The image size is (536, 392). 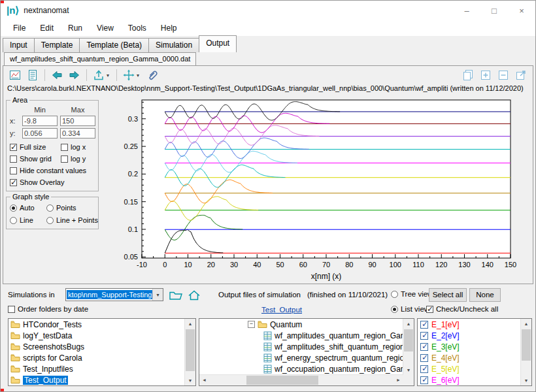 I want to click on fit-to-window-icon, so click(x=129, y=75).